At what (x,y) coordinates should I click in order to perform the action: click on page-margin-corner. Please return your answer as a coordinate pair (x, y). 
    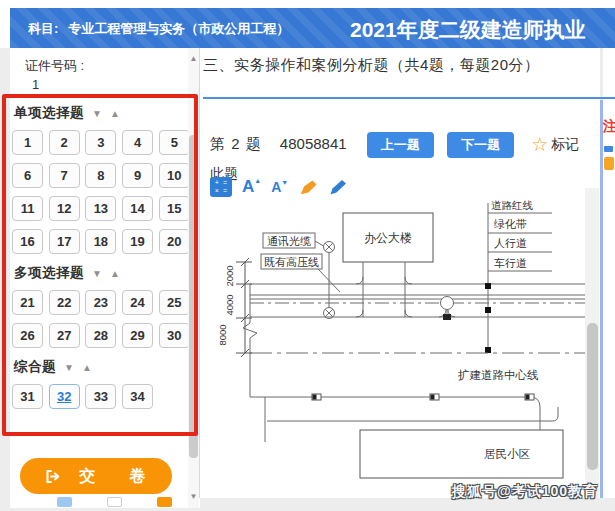
    Looking at the image, I should click on (5, 24).